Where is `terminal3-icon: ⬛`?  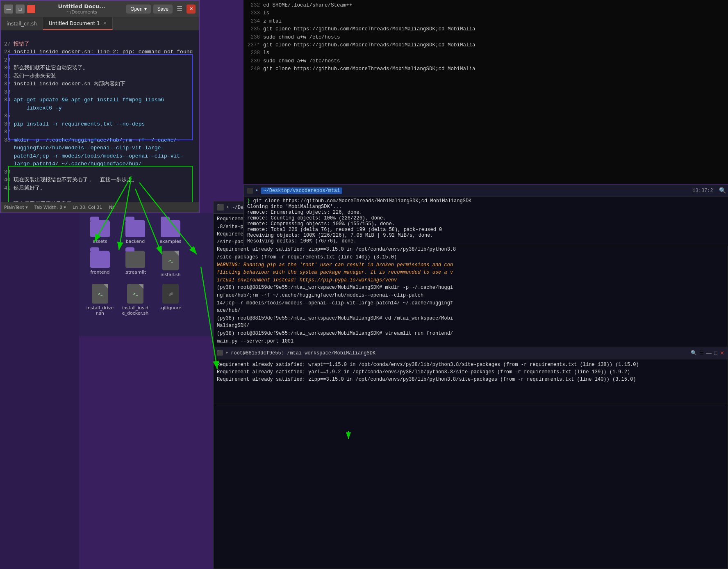
terminal3-icon: ⬛ is located at coordinates (221, 208).